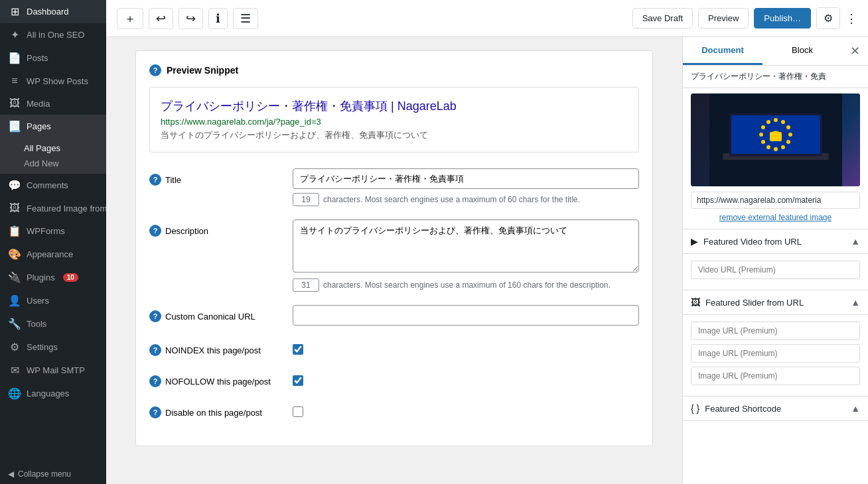  Describe the element at coordinates (53, 301) in the screenshot. I see `sidebar-item-users: 👤 Users` at that location.